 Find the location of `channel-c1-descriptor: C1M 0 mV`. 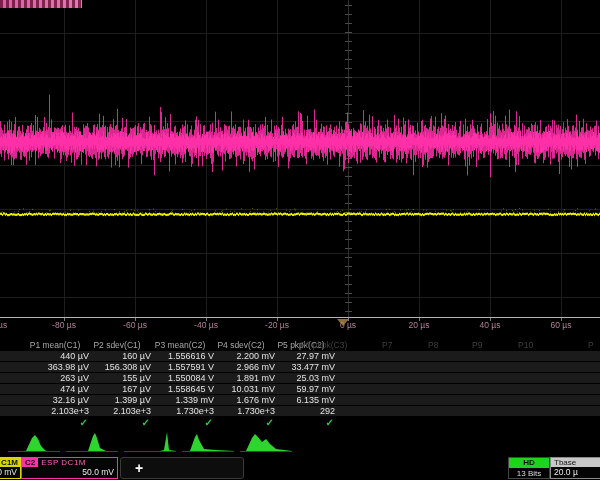

channel-c1-descriptor: C1M 0 mV is located at coordinates (10, 468).